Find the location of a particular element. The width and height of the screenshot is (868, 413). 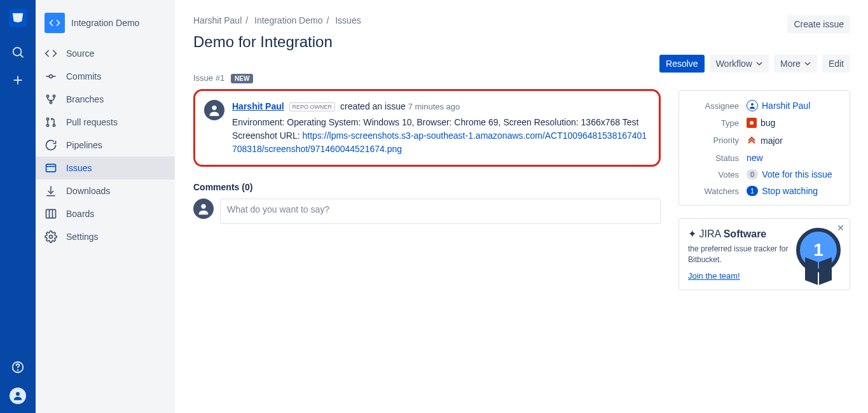

sidebar-item-label: Source is located at coordinates (80, 53).